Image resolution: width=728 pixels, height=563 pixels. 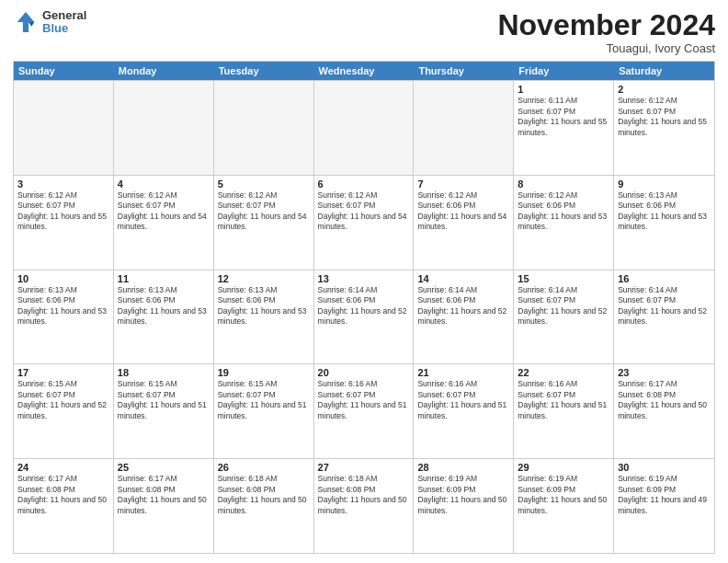 What do you see at coordinates (264, 279) in the screenshot?
I see `day-number: 12` at bounding box center [264, 279].